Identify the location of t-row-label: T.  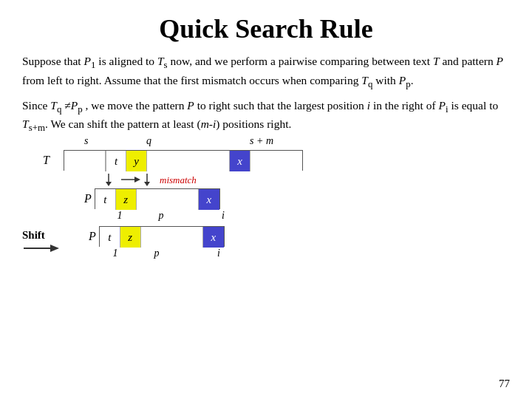
(53, 160).